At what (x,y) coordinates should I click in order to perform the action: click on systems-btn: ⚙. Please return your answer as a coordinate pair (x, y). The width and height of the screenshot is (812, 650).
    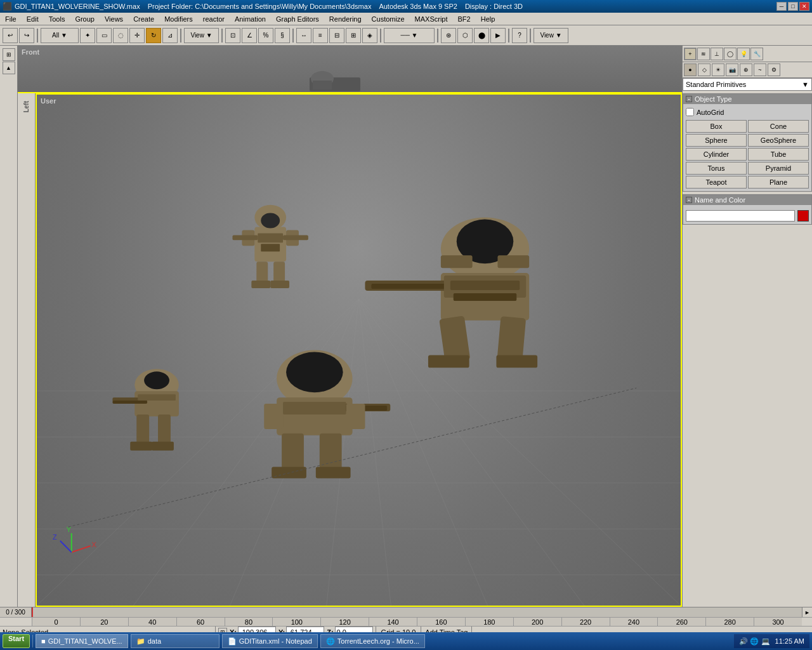
    Looking at the image, I should click on (774, 70).